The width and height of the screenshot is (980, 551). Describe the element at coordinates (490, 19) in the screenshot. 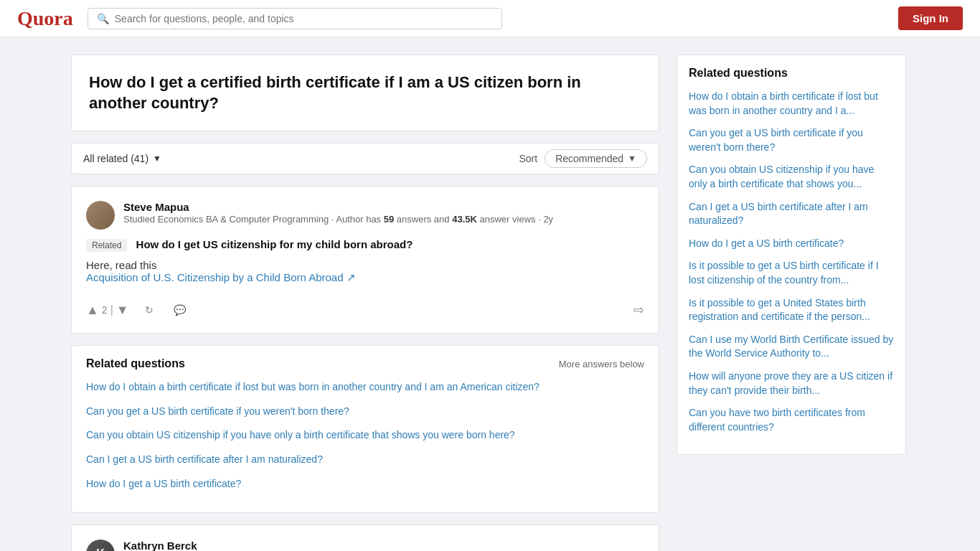

I see `header: Quora 🔍 Sign In` at that location.